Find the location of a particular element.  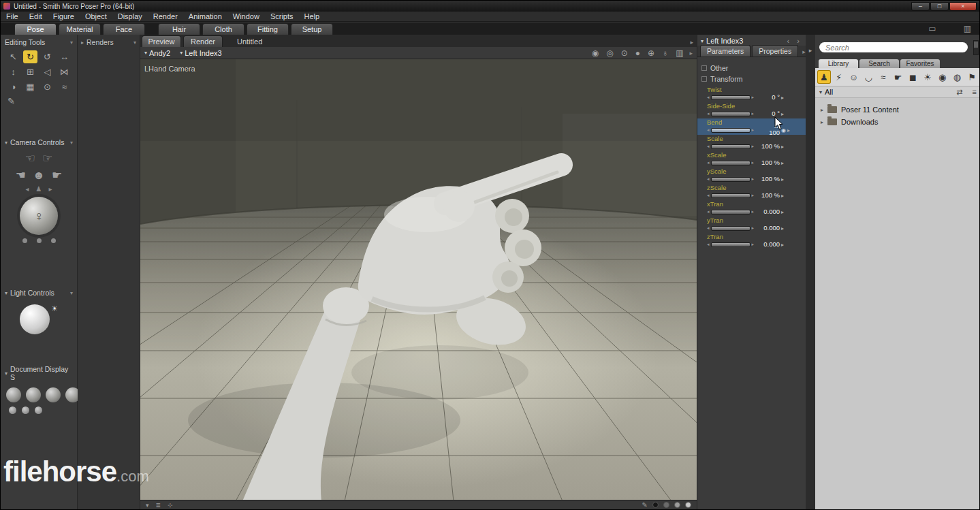

expressions-category-icon: ☺ is located at coordinates (853, 77).